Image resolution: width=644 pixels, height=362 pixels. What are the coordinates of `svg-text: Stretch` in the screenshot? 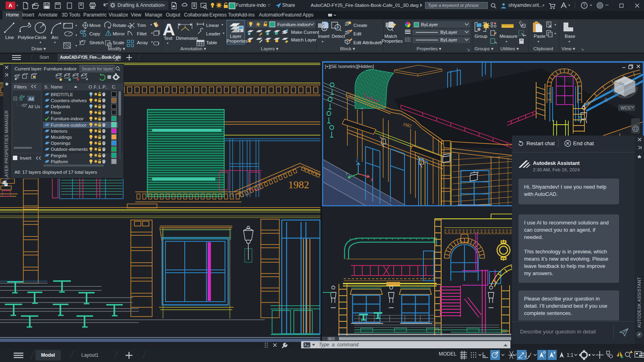 It's located at (97, 43).